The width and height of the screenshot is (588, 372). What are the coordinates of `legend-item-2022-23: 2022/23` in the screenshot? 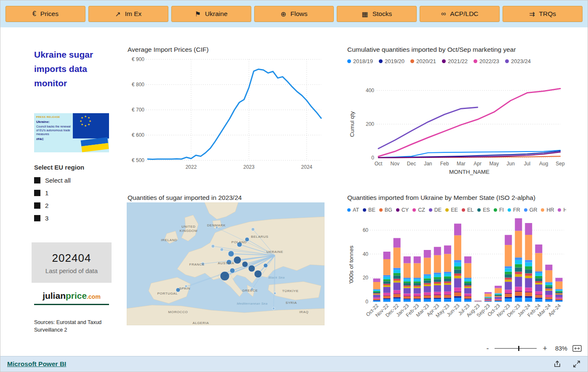 It's located at (487, 61).